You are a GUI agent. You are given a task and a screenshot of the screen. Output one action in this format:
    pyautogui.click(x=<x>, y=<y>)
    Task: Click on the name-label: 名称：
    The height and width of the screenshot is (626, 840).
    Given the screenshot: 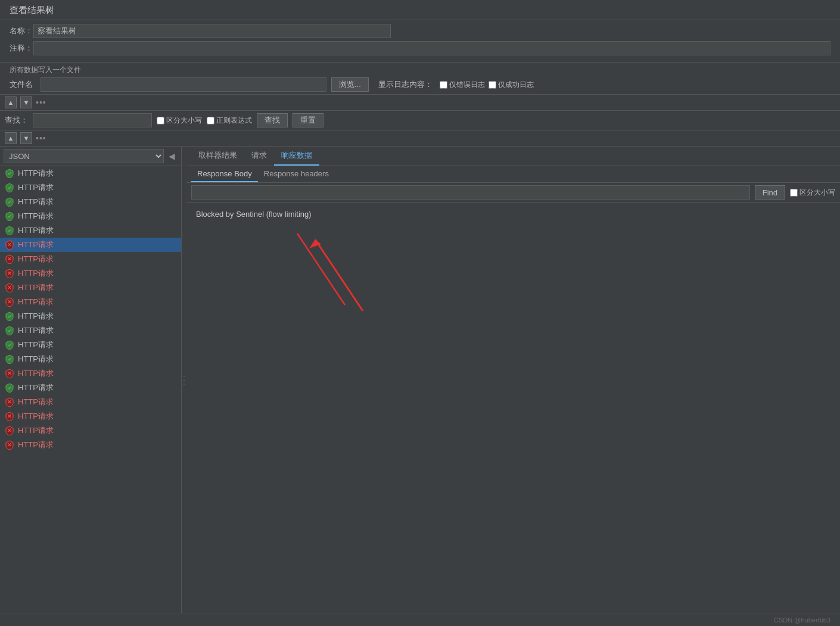 What is the action you would take?
    pyautogui.click(x=21, y=31)
    